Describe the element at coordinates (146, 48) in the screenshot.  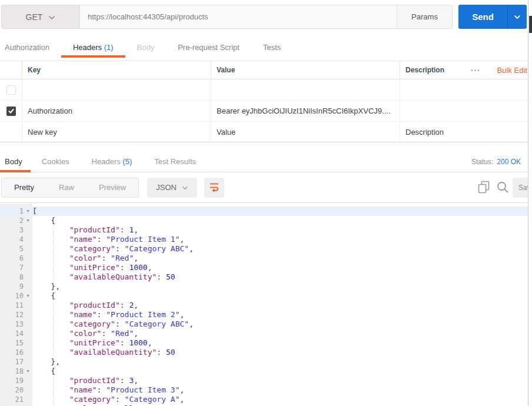
I see `request-tabs: AuthorizationHeaders (1)BodyPre-request …` at that location.